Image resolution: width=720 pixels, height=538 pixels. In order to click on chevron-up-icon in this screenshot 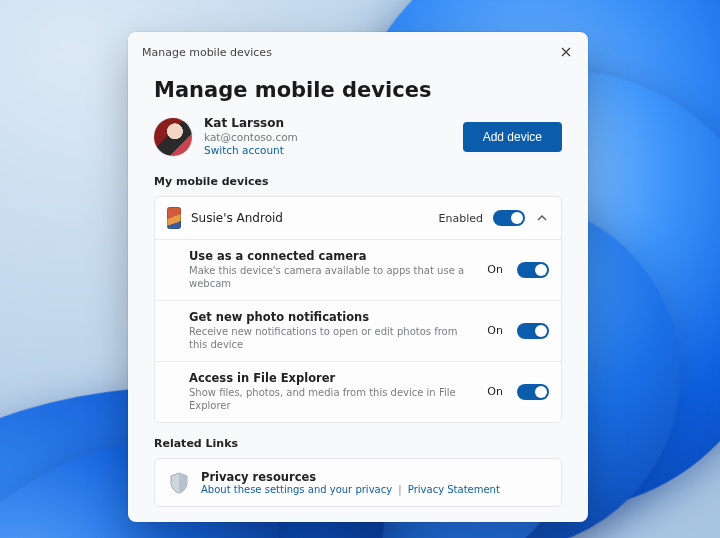, I will do `click(542, 218)`.